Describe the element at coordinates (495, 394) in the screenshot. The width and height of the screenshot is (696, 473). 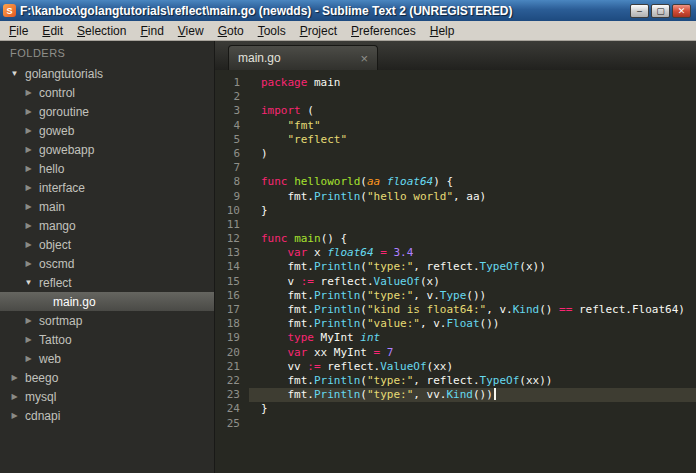
I see `text-cursor` at that location.